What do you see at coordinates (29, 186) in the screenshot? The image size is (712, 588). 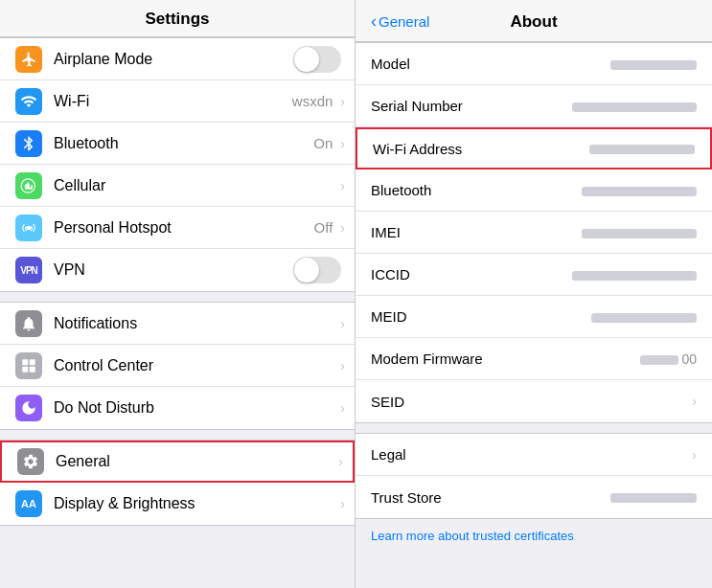 I see `cellular-icon` at bounding box center [29, 186].